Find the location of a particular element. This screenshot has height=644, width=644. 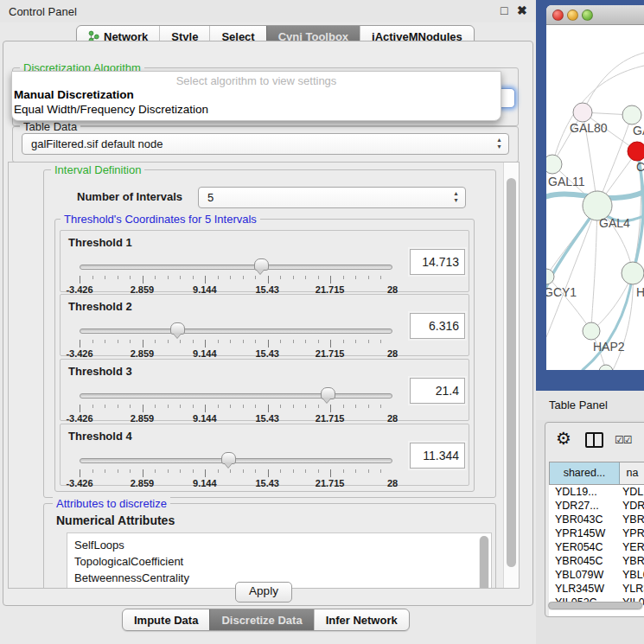

threshold-1-value-field: 14.713 is located at coordinates (437, 262).